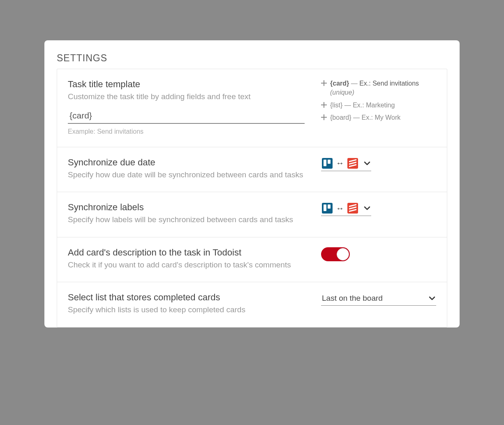  Describe the element at coordinates (252, 170) in the screenshot. I see `row-sync-due-date: Synchronize due date Specify how due dat…` at that location.